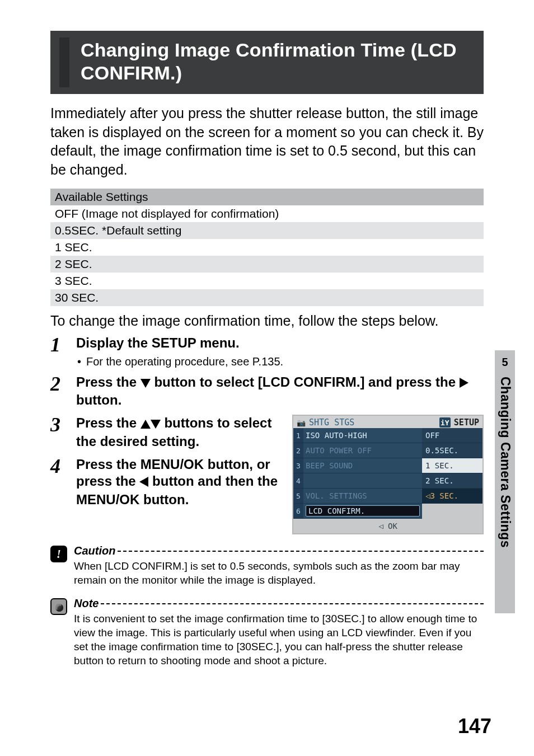  What do you see at coordinates (298, 473) in the screenshot?
I see `lcd-row-numbers: 1 2 3 4 5 6` at bounding box center [298, 473].